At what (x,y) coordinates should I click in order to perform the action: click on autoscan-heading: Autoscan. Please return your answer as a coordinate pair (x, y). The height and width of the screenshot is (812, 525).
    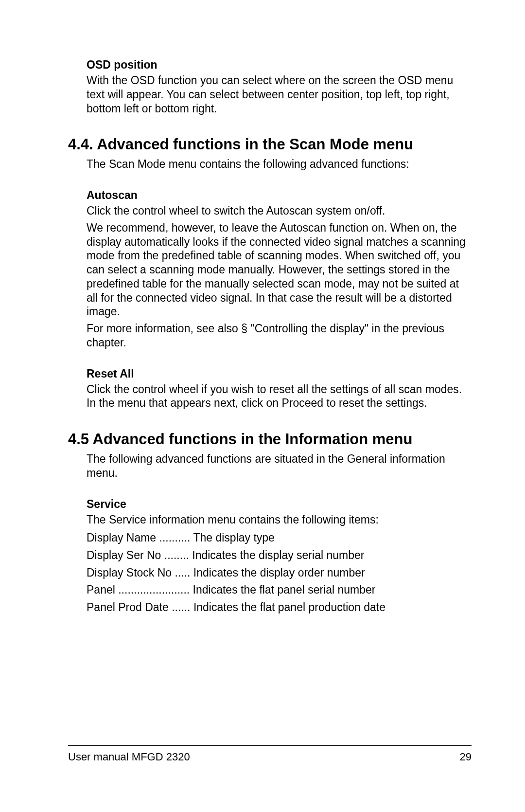
    Looking at the image, I should click on (279, 196).